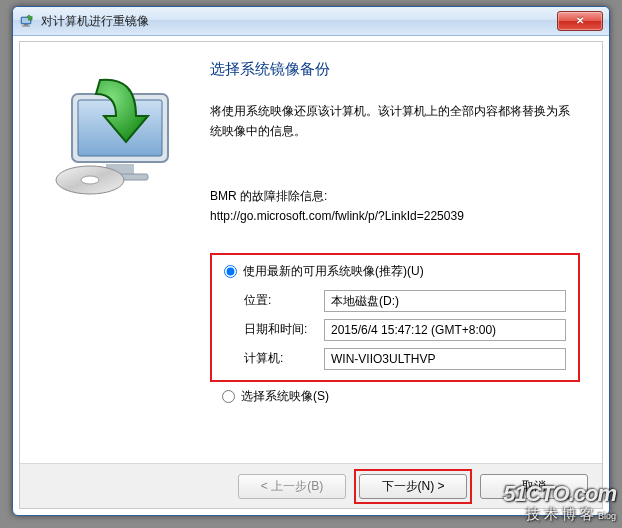 The image size is (622, 528). What do you see at coordinates (27, 21) in the screenshot?
I see `app-icon` at bounding box center [27, 21].